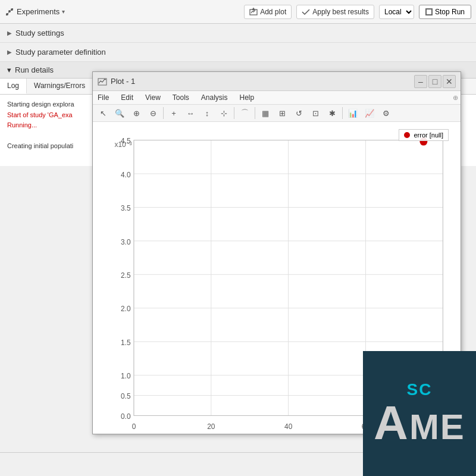  Describe the element at coordinates (103, 113) in the screenshot. I see `tool-arrow: ↖` at that location.